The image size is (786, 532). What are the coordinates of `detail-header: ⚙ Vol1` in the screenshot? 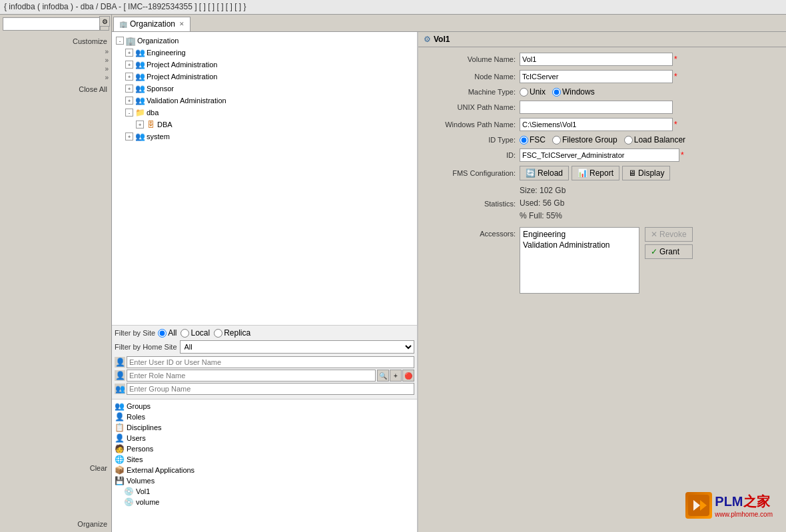 It's located at (602, 40).